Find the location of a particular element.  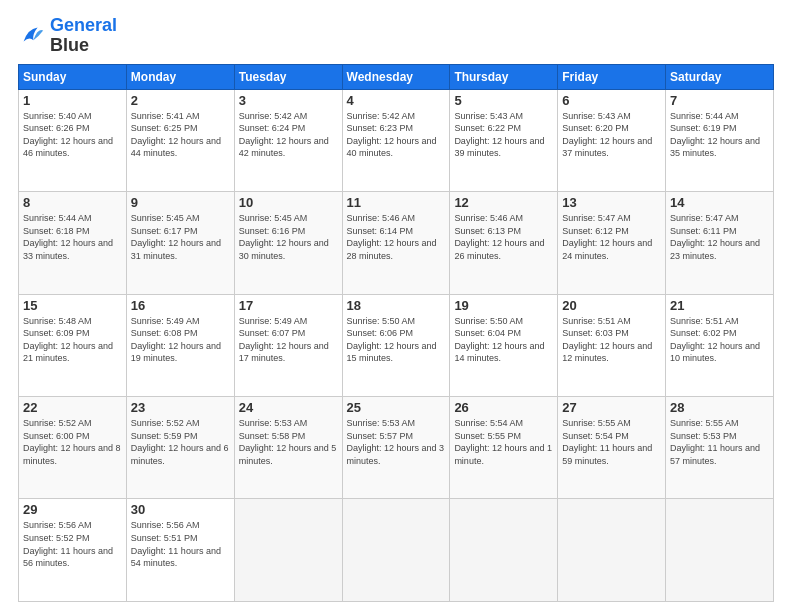

day-number: 29 is located at coordinates (72, 510).